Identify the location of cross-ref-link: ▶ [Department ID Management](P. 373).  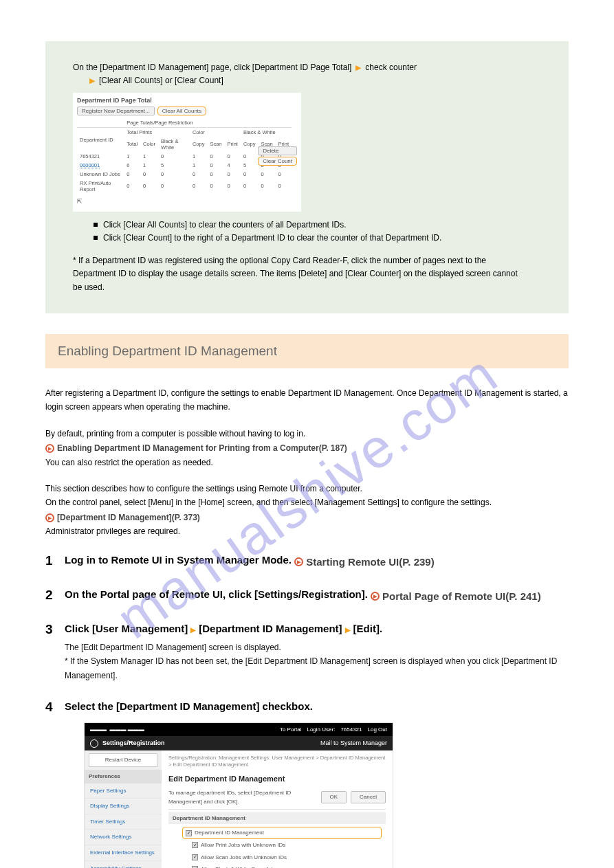
(122, 518).